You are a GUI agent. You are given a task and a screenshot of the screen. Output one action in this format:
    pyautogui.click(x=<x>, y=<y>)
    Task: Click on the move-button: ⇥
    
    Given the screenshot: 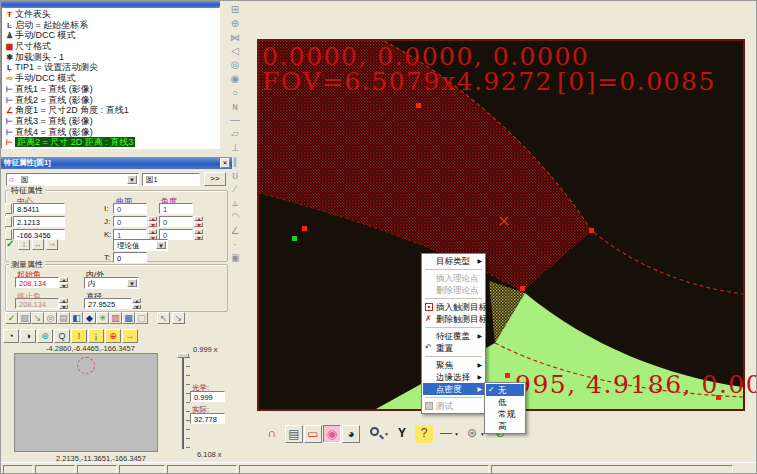 What is the action you would take?
    pyautogui.click(x=52, y=244)
    